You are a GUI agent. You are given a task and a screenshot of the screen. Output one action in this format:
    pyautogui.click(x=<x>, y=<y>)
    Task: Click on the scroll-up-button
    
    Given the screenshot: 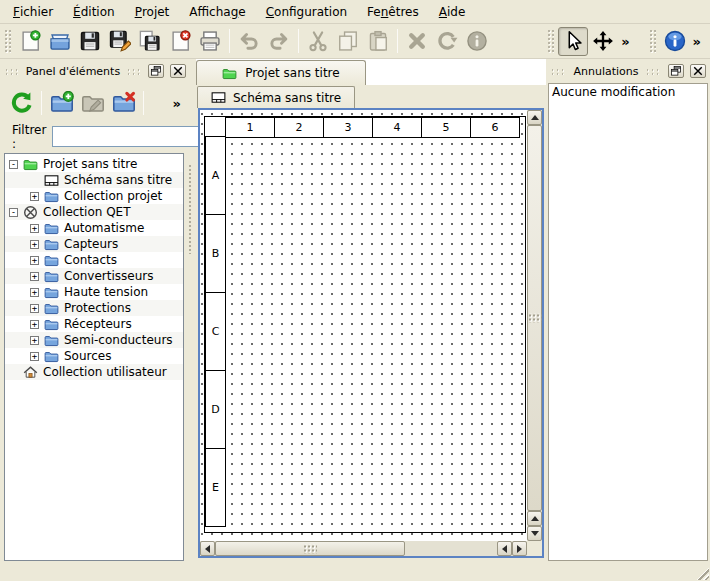 What is the action you would take?
    pyautogui.click(x=534, y=118)
    